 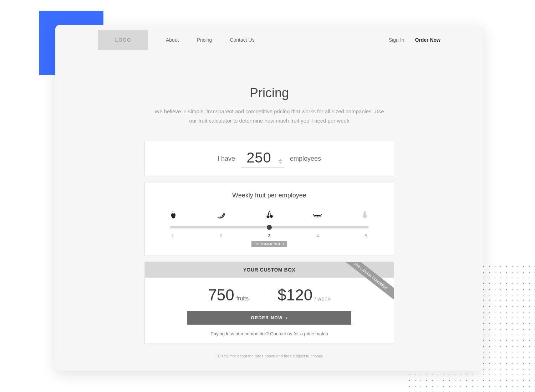 What do you see at coordinates (173, 40) in the screenshot?
I see `nav-about: About` at bounding box center [173, 40].